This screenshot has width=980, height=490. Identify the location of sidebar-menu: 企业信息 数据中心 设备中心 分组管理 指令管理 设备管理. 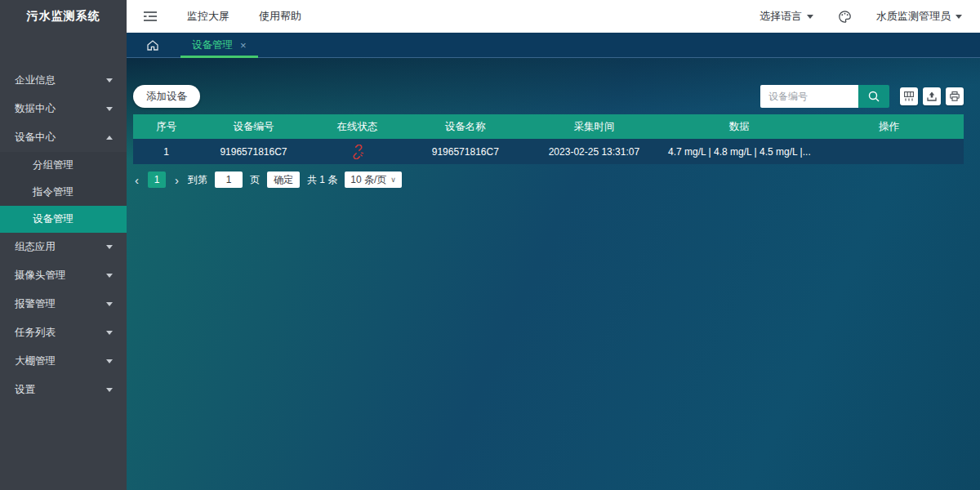
(64, 219).